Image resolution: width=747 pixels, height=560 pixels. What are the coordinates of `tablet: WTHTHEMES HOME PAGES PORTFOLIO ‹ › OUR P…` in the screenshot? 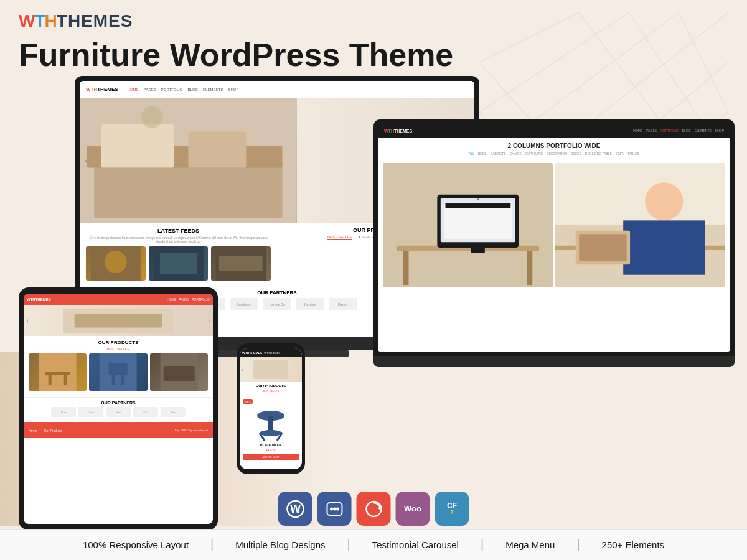 It's located at (118, 409).